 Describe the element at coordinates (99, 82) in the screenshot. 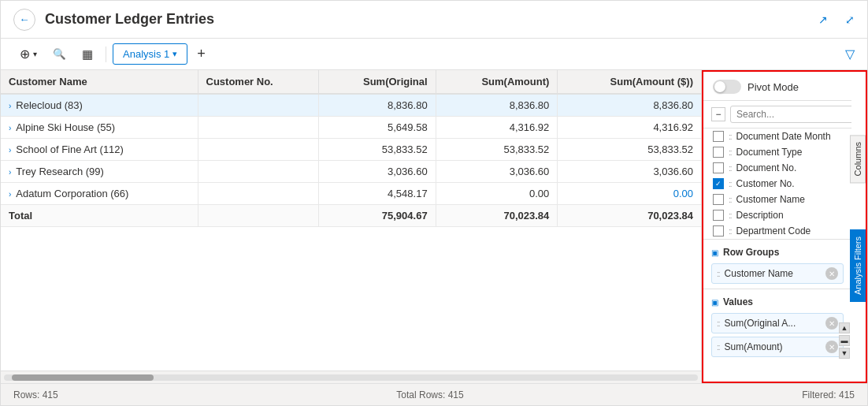

I see `col-customer-name: Customer Name` at that location.